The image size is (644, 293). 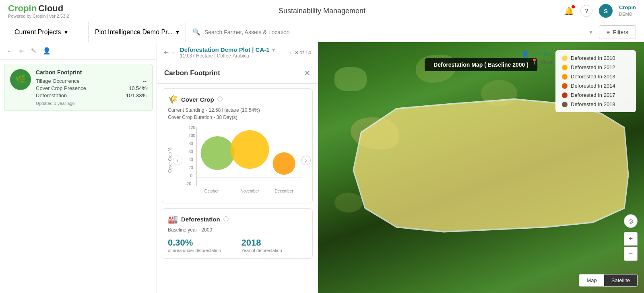 What do you see at coordinates (237, 160) in the screenshot?
I see `cover-crop-chart: Cover Crop % 120 100 80 60 40 20 0` at bounding box center [237, 160].